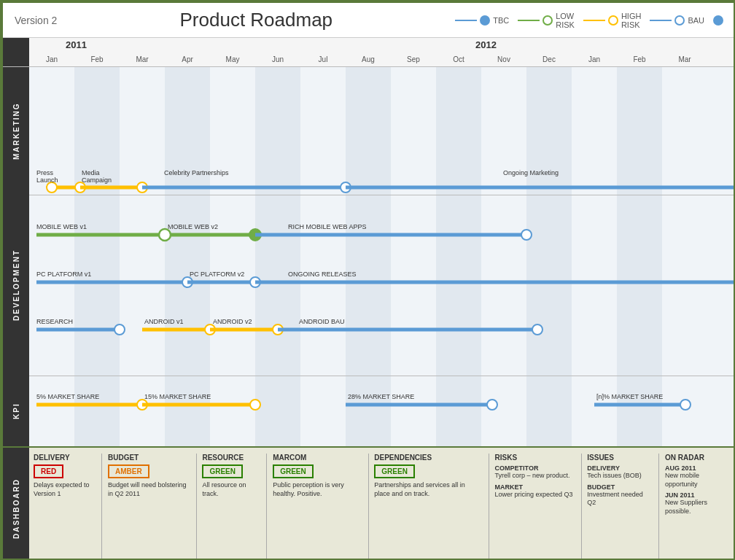 The height and width of the screenshot is (560, 735). I want to click on delivery-title: DELIVERY, so click(64, 458).